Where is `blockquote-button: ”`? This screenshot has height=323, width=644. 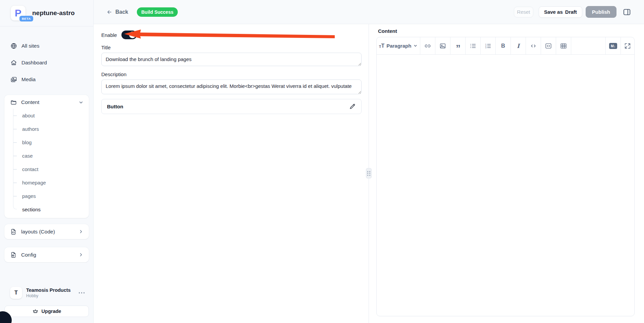 blockquote-button: ” is located at coordinates (458, 46).